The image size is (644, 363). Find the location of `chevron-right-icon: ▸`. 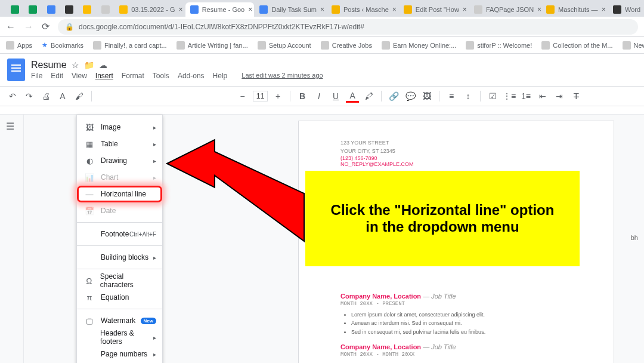

chevron-right-icon: ▸ is located at coordinates (155, 128).